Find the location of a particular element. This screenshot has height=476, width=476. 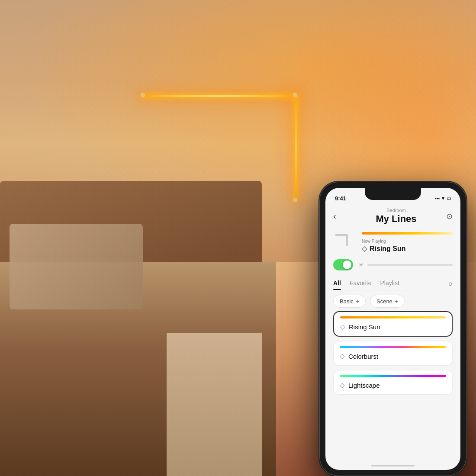

header-center: Bedroom My Lines is located at coordinates (396, 216).